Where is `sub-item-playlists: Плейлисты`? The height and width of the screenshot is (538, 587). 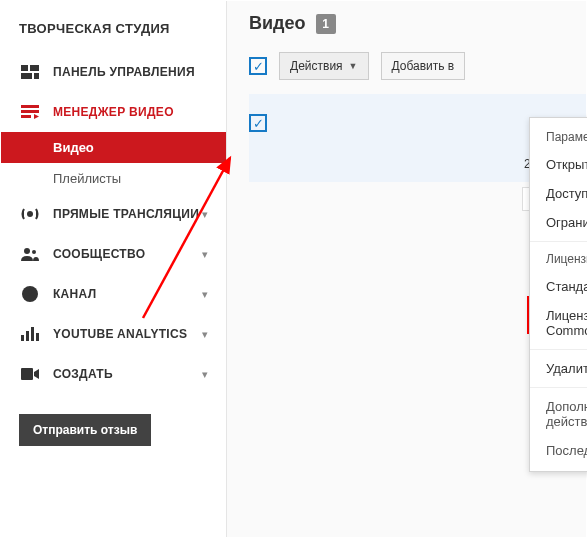
sub-item-playlists: Плейлисты is located at coordinates (114, 178).